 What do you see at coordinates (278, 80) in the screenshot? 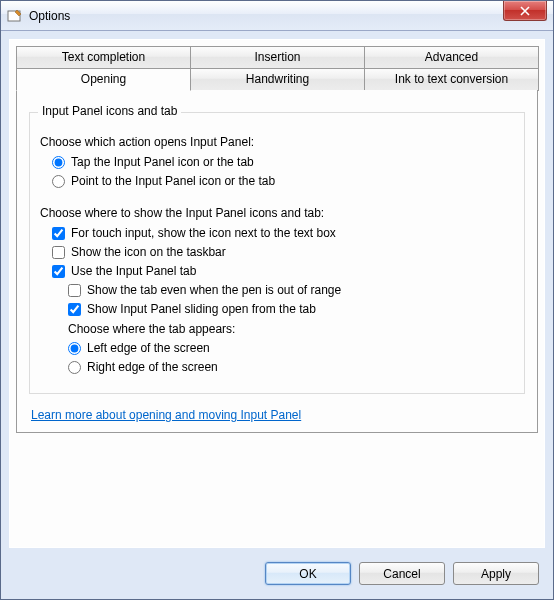
I see `tab-handwriting: Handwriting` at bounding box center [278, 80].